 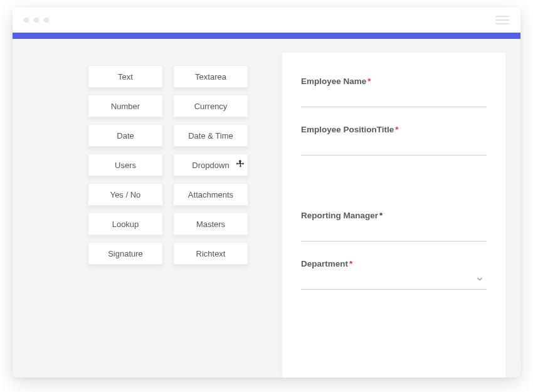 I want to click on form-field-reporting-manager: Reporting Manager*, so click(x=394, y=226).